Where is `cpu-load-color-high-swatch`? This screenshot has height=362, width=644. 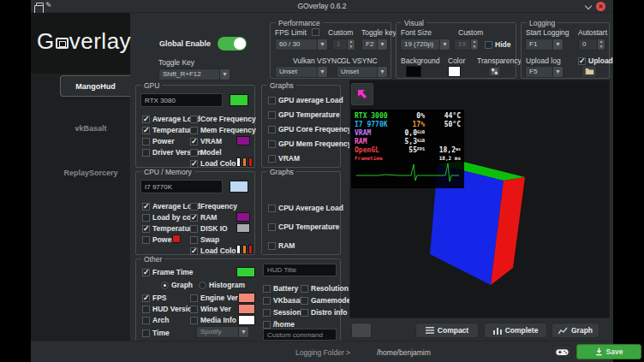
cpu-load-color-high-swatch is located at coordinates (250, 250).